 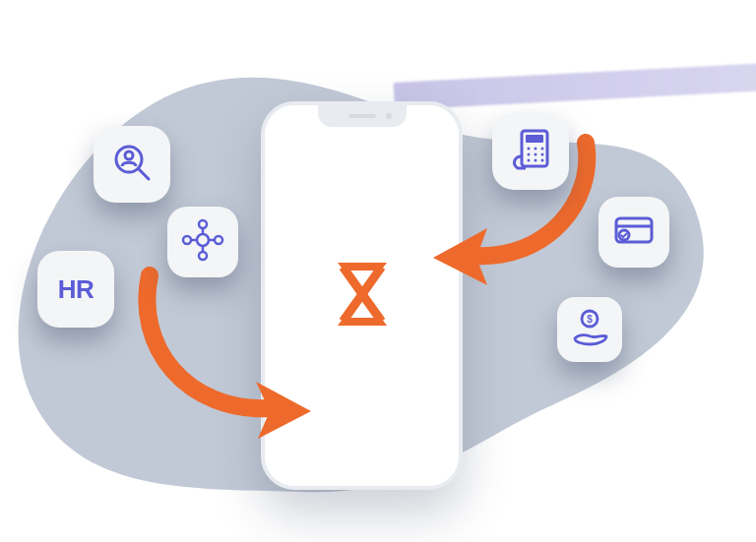 What do you see at coordinates (389, 116) in the screenshot?
I see `phone-camera` at bounding box center [389, 116].